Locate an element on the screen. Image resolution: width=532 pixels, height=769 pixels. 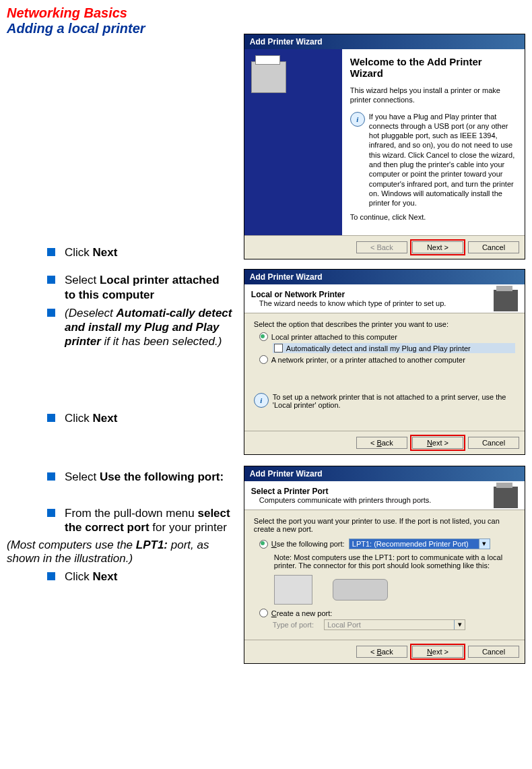
checkbox-label: Automatically detect and install my Plug… is located at coordinates (378, 348).